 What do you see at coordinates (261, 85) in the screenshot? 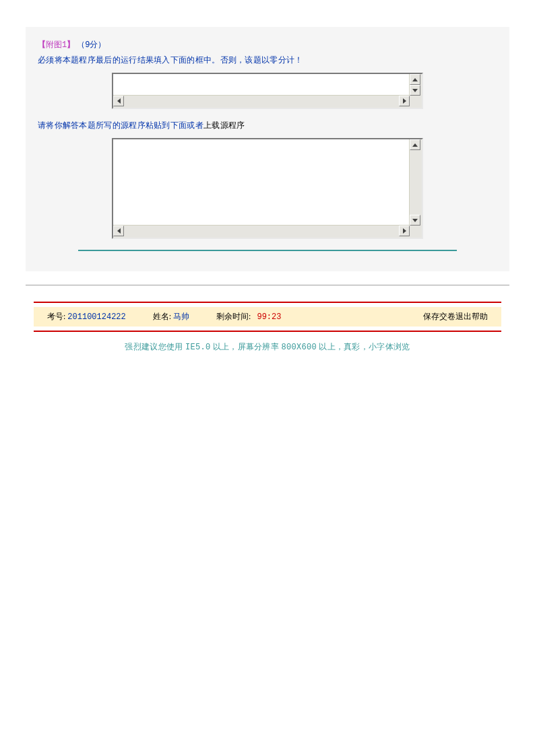
I see `result-textarea-content` at bounding box center [261, 85].